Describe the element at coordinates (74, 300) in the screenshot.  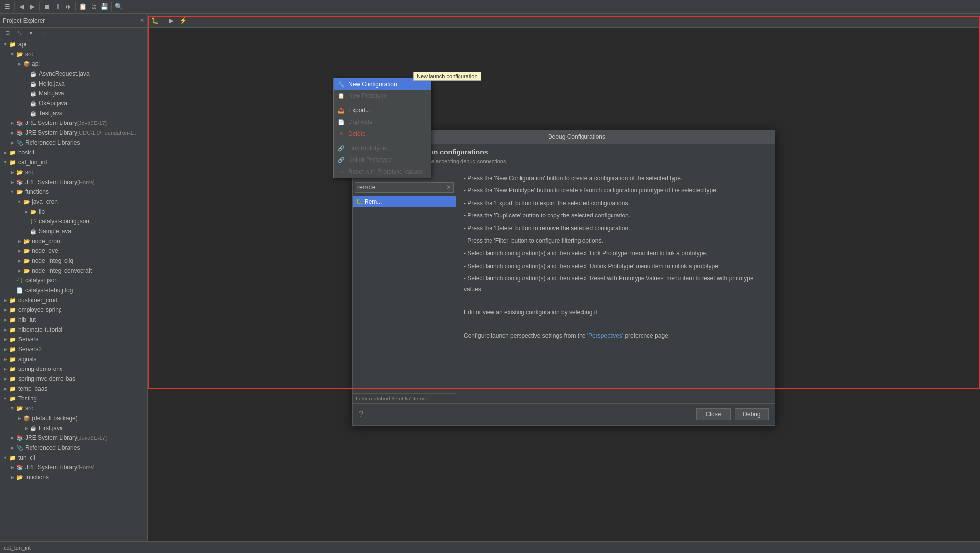
I see `tree-item-customer-crud: ▶ 📁 customer_crud` at that location.